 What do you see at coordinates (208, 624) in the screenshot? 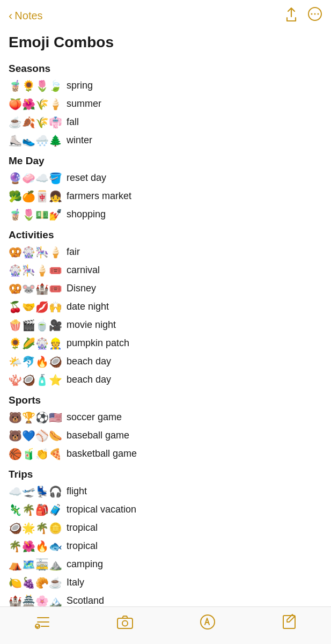
I see `markup-toolbar-icon` at bounding box center [208, 624].